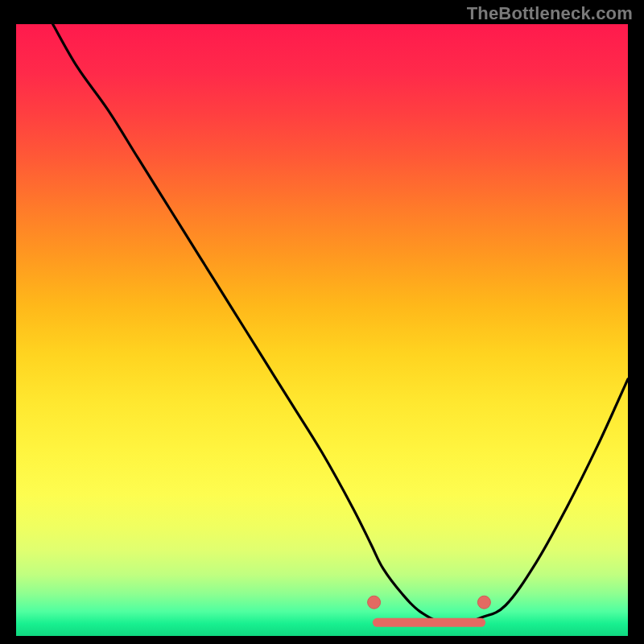 The height and width of the screenshot is (644, 644). Describe the element at coordinates (484, 602) in the screenshot. I see `optimal-range-marker-right` at that location.